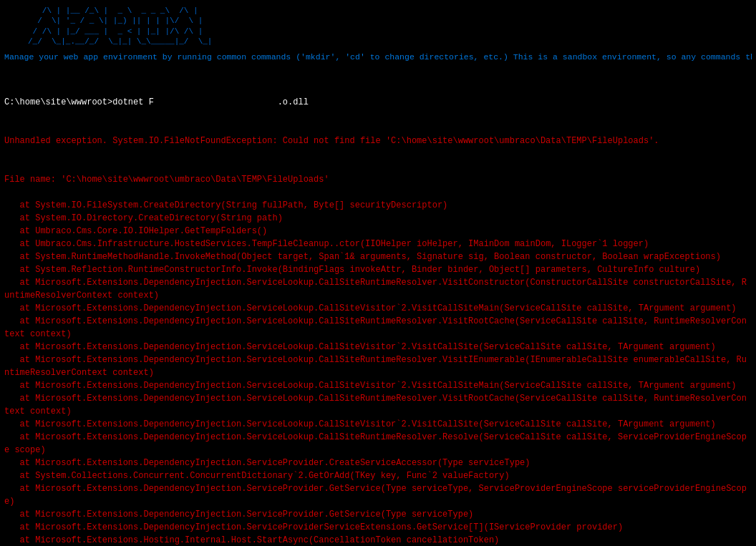 The height and width of the screenshot is (546, 756). What do you see at coordinates (378, 257) in the screenshot?
I see `stack-line: at System.RuntimeMethodHandle.InvokeMeth…` at bounding box center [378, 257].